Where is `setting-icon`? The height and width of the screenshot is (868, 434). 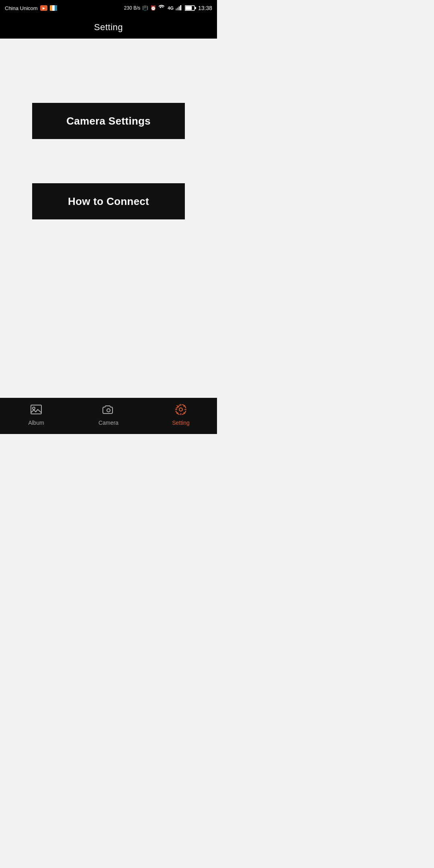
setting-icon is located at coordinates (181, 410).